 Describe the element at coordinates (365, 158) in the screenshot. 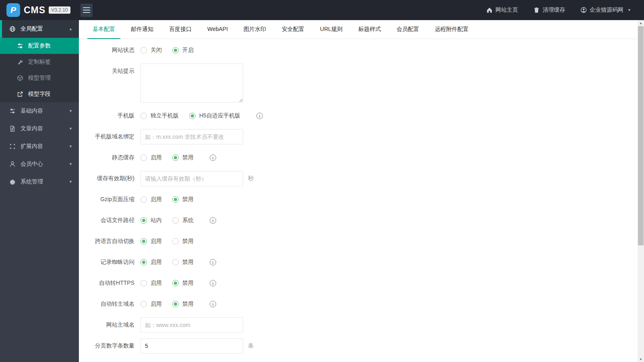

I see `form-row-4: 静态缓存启用禁用i` at that location.